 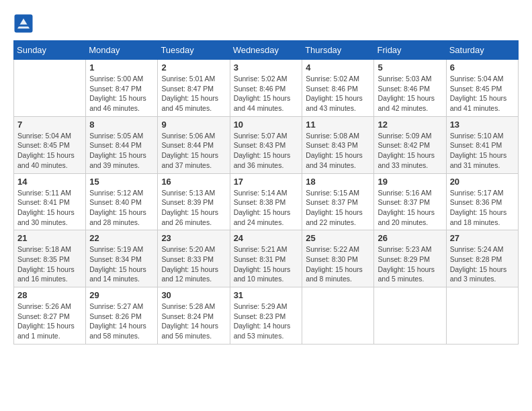 What do you see at coordinates (339, 50) in the screenshot?
I see `weekday-header: Thursday` at bounding box center [339, 50].